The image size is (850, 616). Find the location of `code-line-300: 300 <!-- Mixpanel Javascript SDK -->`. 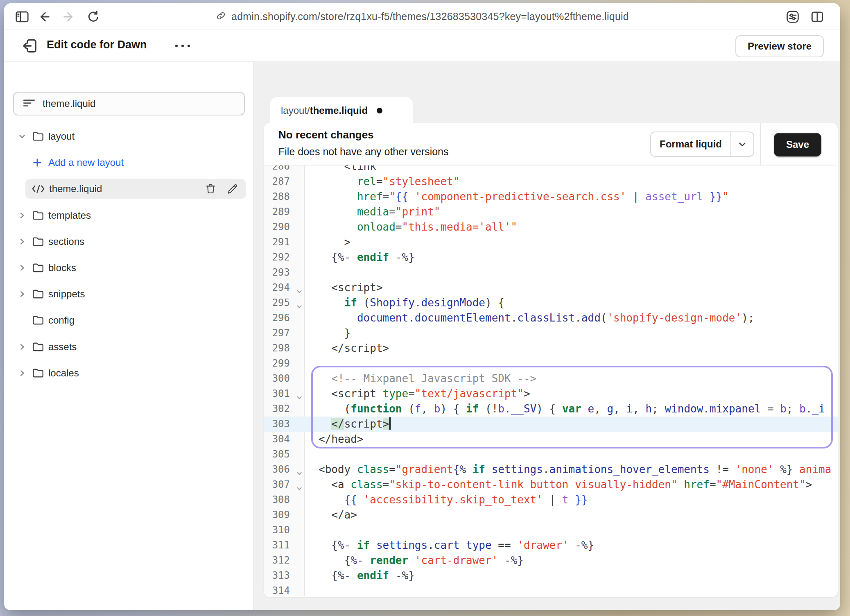

code-line-300: 300 <!-- Mixpanel Javascript SDK --> is located at coordinates (551, 378).